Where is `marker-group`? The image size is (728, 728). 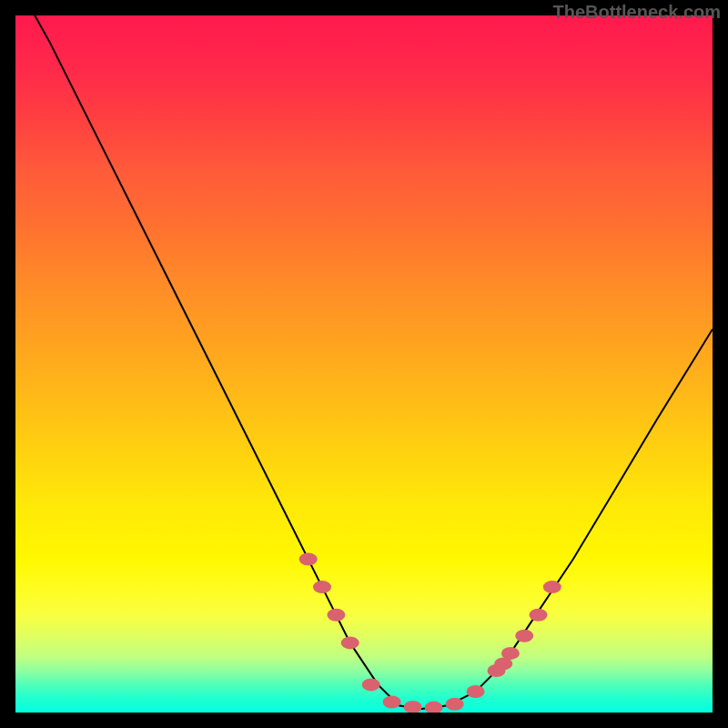
marker-group is located at coordinates (430, 633).